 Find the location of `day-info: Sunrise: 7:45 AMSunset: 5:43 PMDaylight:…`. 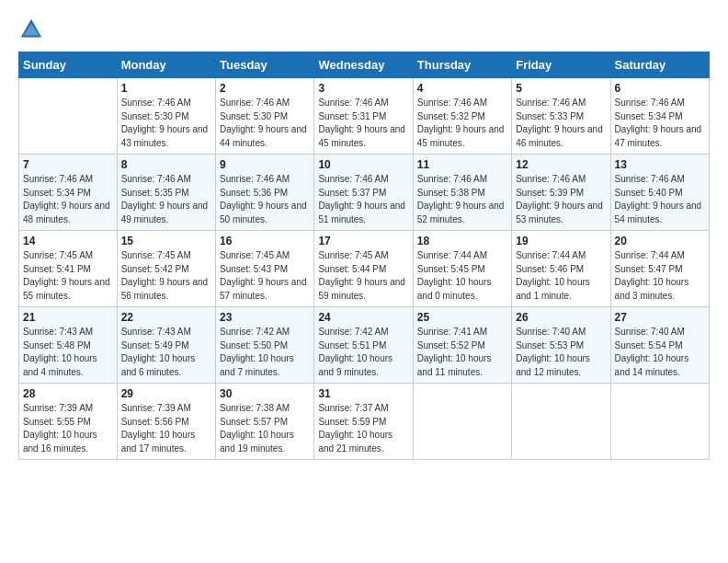

day-info: Sunrise: 7:45 AMSunset: 5:43 PMDaylight:… is located at coordinates (265, 276).